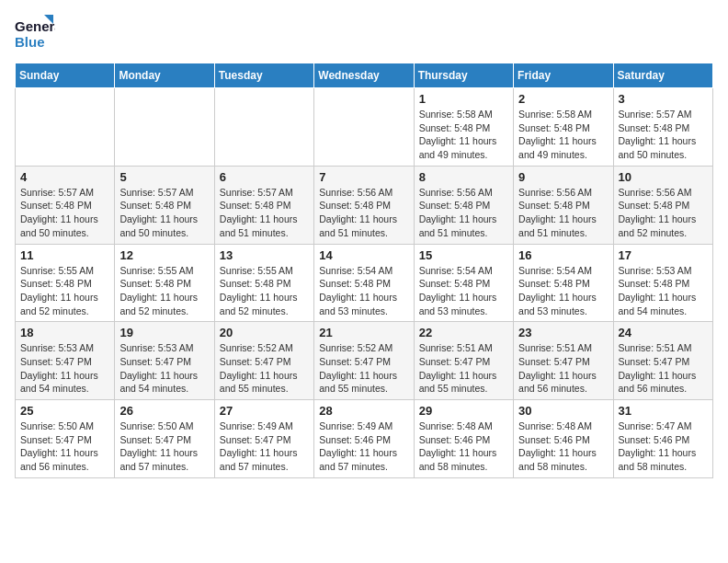  I want to click on day-number: 26, so click(164, 410).